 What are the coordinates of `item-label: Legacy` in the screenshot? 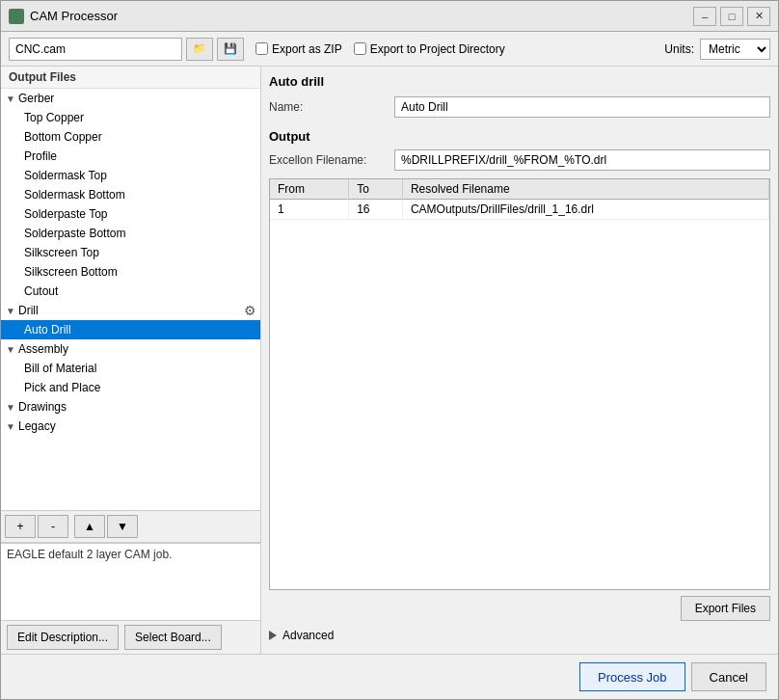 It's located at (37, 426).